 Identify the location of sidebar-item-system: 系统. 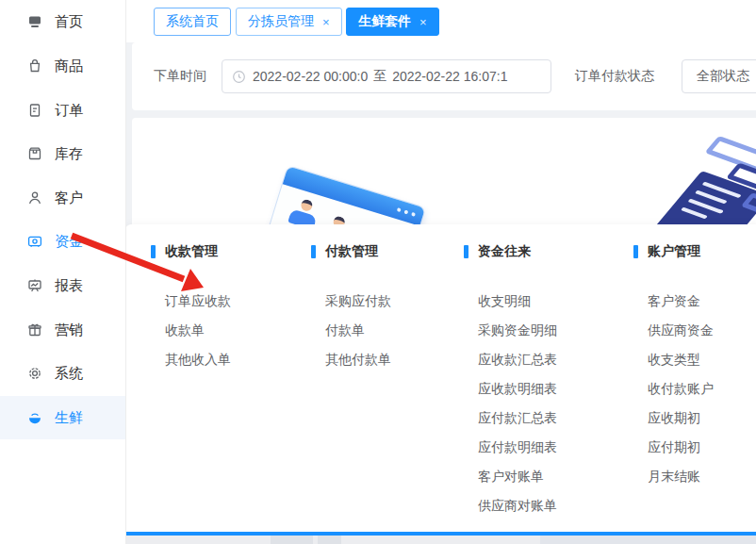
(62, 373).